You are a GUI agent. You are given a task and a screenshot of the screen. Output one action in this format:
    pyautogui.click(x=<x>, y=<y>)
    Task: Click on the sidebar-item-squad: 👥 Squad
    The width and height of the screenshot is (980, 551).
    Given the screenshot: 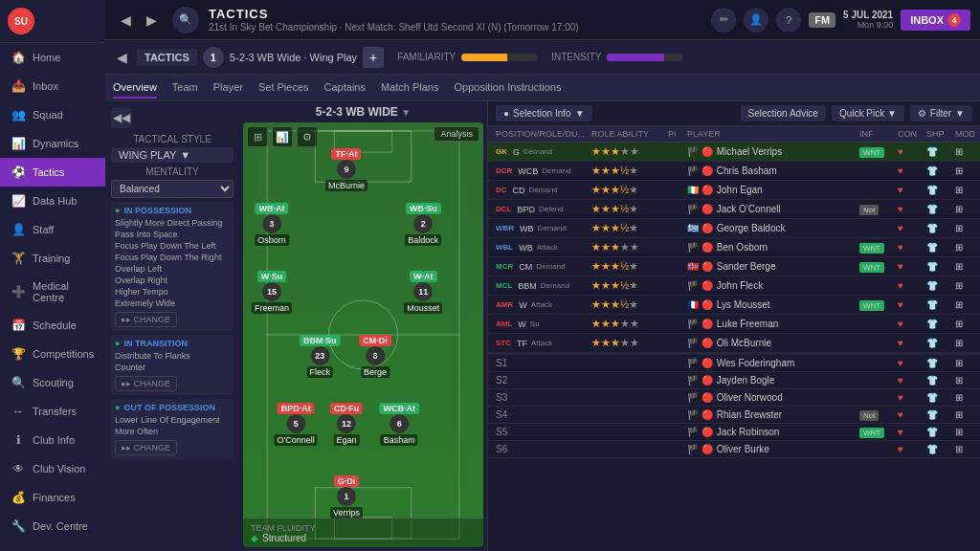 What is the action you would take?
    pyautogui.click(x=53, y=115)
    